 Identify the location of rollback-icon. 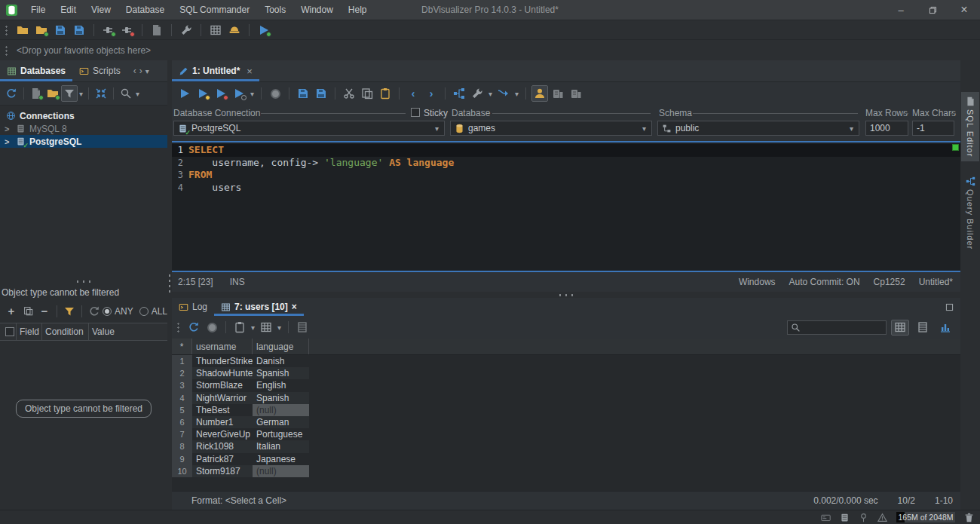
(576, 93).